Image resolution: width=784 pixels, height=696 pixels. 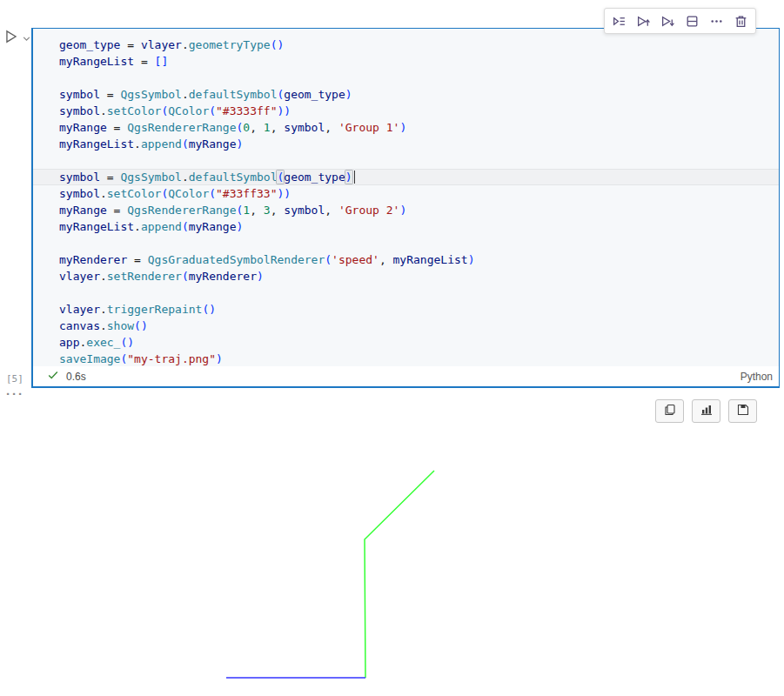 What do you see at coordinates (416, 94) in the screenshot?
I see `code-line: symbol = QgsSymbol.defaultSymbol(geom_ty…` at bounding box center [416, 94].